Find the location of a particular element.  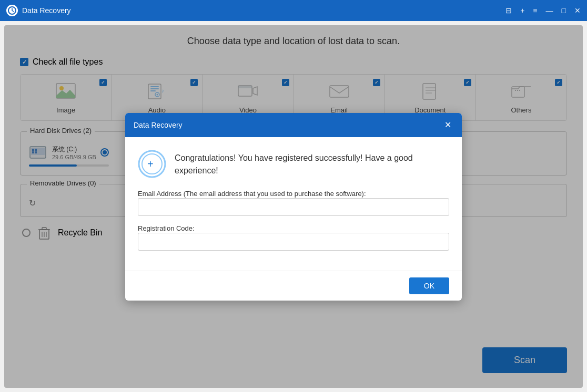

success-icon: + is located at coordinates (152, 164).